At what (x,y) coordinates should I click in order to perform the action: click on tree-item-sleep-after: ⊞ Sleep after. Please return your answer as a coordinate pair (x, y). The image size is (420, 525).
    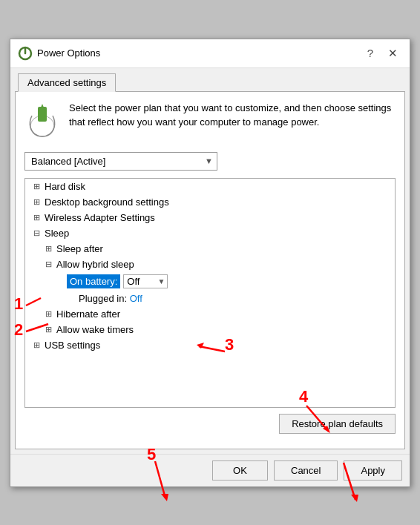
    Looking at the image, I should click on (210, 249).